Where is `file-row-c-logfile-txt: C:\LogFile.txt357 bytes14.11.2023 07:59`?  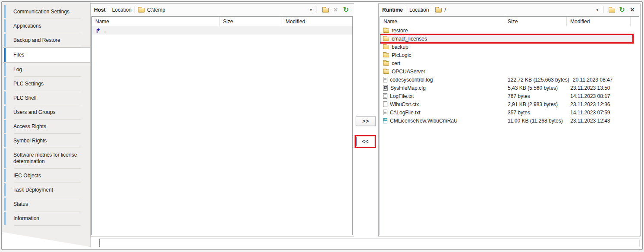
file-row-c-logfile-txt: C:\LogFile.txt357 bytes14.11.2023 07:59 is located at coordinates (509, 112).